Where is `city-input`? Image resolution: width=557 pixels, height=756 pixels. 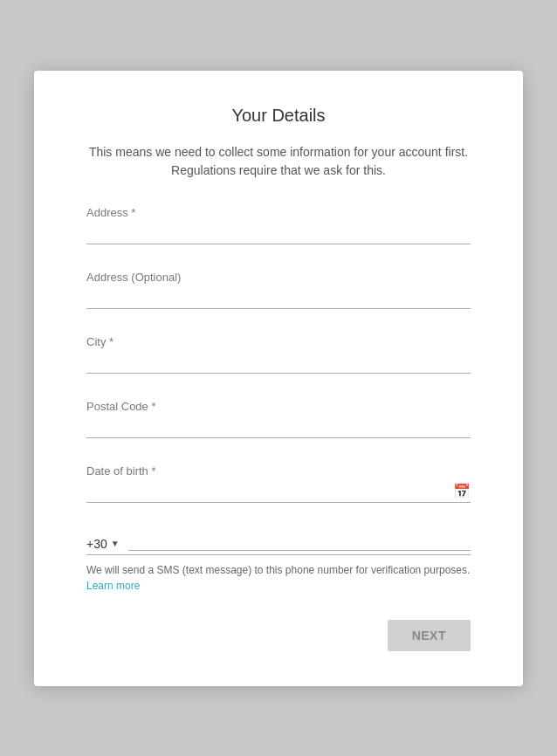
city-input is located at coordinates (278, 363).